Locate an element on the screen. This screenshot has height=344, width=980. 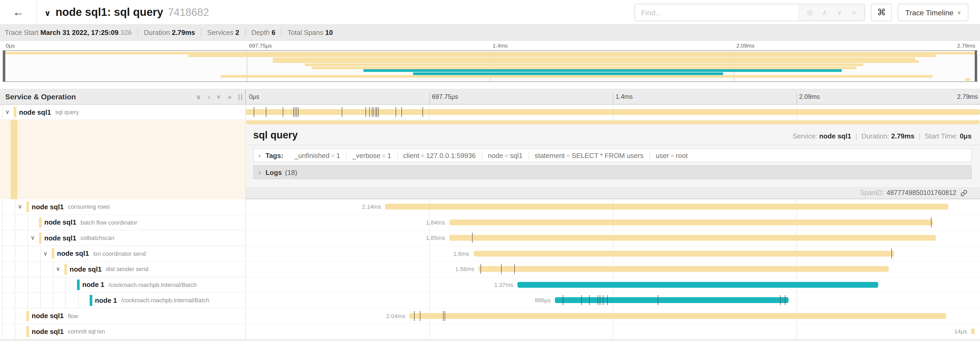
span-bar-cell: 1.84ms is located at coordinates (613, 222).